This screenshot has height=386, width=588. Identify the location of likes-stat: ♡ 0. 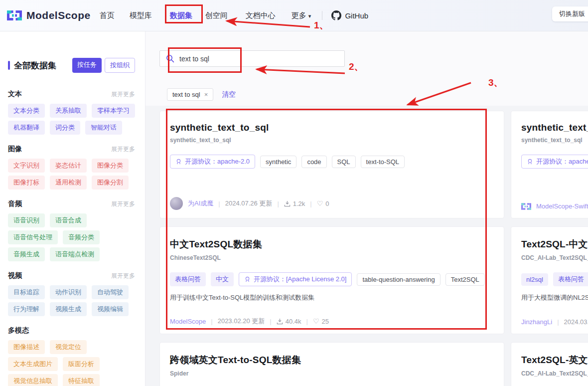
(323, 203).